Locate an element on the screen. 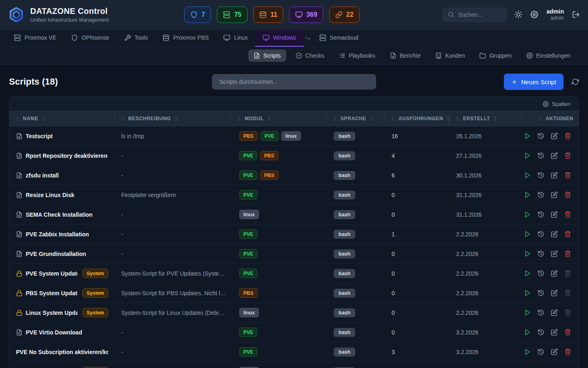 The image size is (588, 368). nav-tab-opnsense: OPNsense is located at coordinates (90, 38).